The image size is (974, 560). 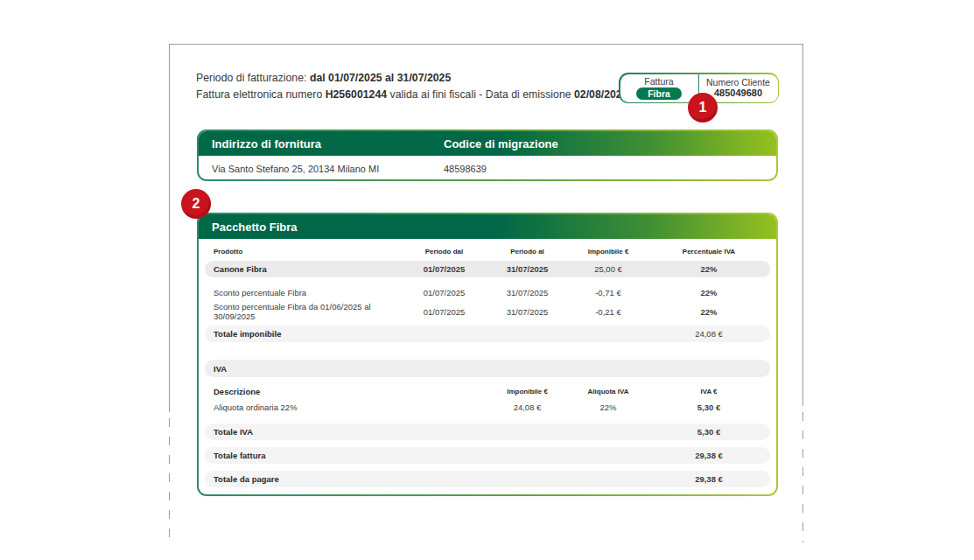 I want to click on table-header-row: Prodotto Periodo dal Periodo al Imponibi…, so click(x=487, y=252).